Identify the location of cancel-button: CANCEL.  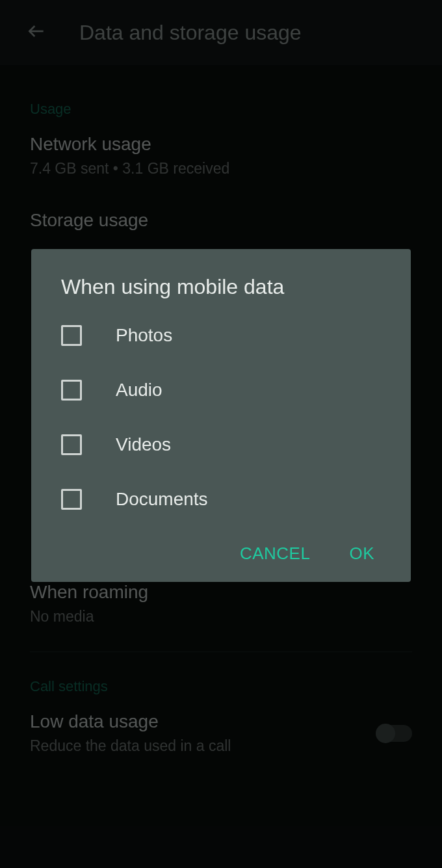
(275, 554).